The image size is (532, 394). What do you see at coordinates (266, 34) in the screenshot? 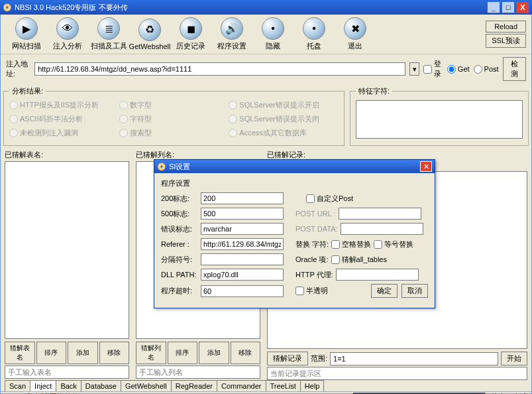
I see `main-toolbar: ▶网站扫描 👁注入分析 ≣扫描及工具 ♻GetWebshell ◼历史记录 🔊程…` at bounding box center [266, 34].